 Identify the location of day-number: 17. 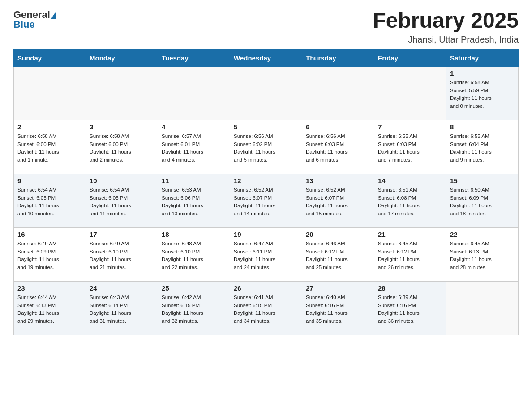
(122, 235).